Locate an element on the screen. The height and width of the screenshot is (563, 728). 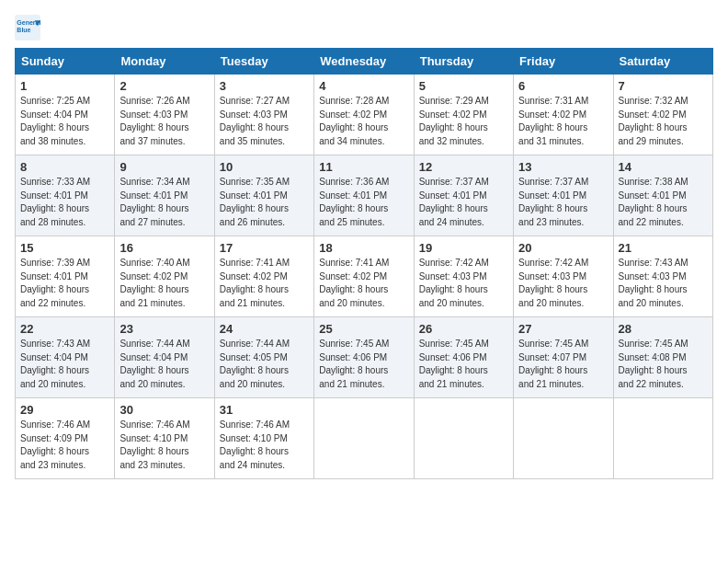
day-number: 1 is located at coordinates (64, 86).